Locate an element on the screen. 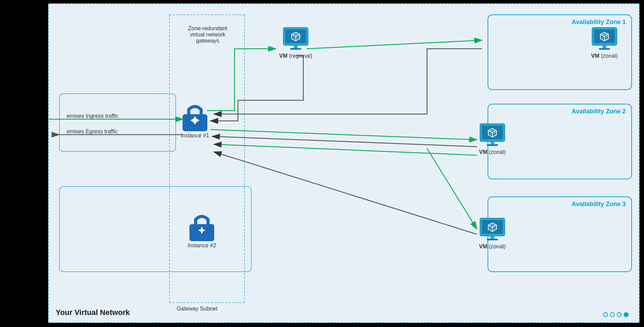 The image size is (644, 327). gateway-subnet-label: Gateway Subnet is located at coordinates (197, 309).